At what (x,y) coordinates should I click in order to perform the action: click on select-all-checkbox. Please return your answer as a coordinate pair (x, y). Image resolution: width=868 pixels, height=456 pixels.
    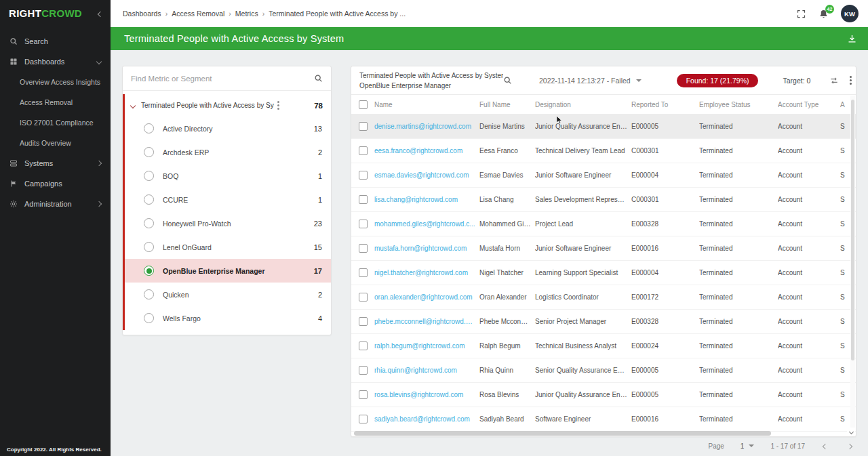
    Looking at the image, I should click on (363, 104).